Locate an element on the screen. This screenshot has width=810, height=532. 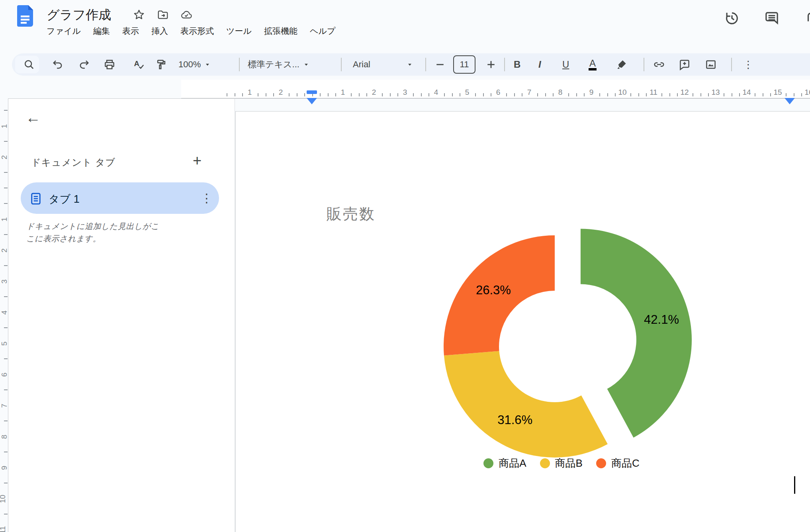
menu-item-6: 拡張機能 is located at coordinates (281, 31).